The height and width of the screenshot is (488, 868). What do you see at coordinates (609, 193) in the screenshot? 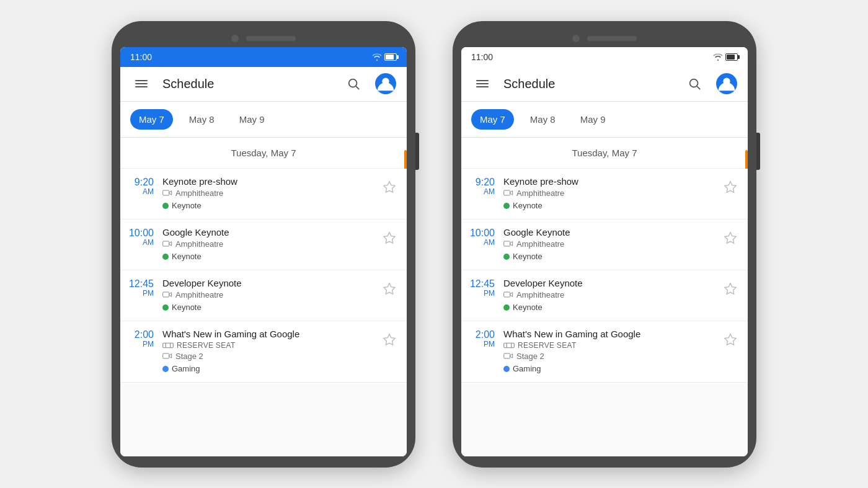
I see `event-content: Keynote pre-show Amphitheatre Keynote` at bounding box center [609, 193].